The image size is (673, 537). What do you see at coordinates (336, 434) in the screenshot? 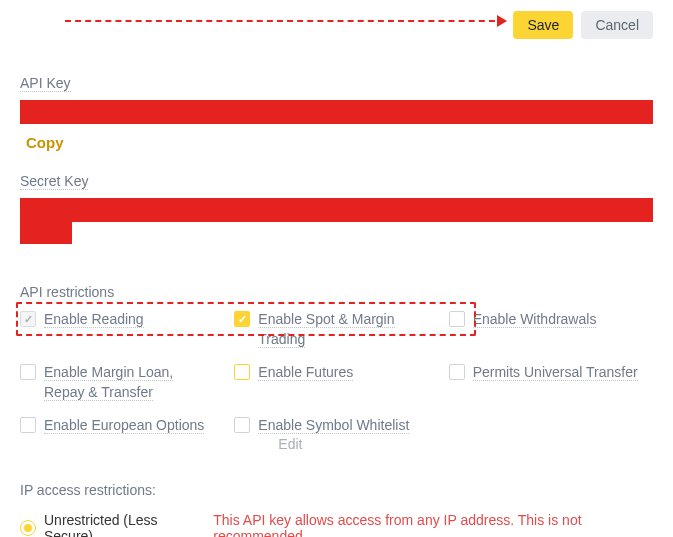
I see `restriction-symbol-whitelist: Enable Symbol Whitelist Edit` at bounding box center [336, 434].